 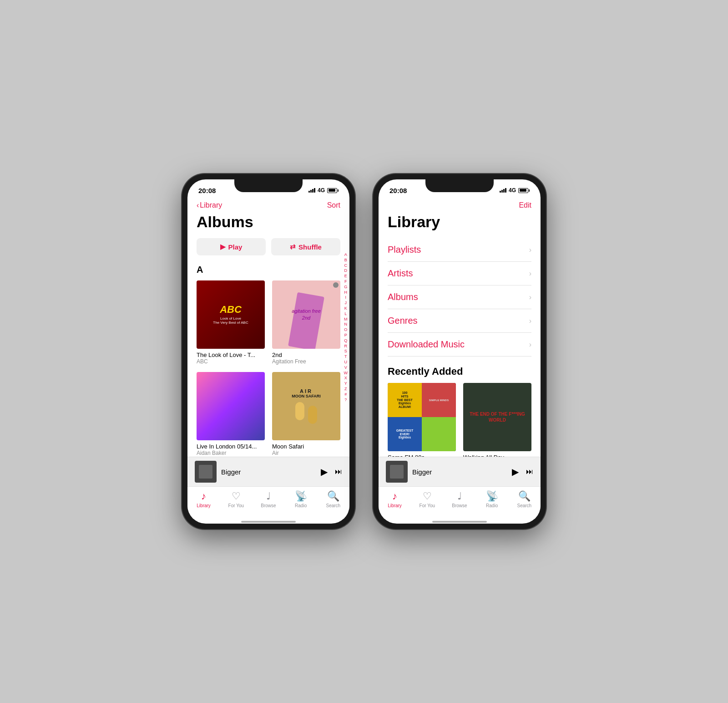 What do you see at coordinates (209, 205) in the screenshot?
I see `back-button: ‹ Library` at bounding box center [209, 205].